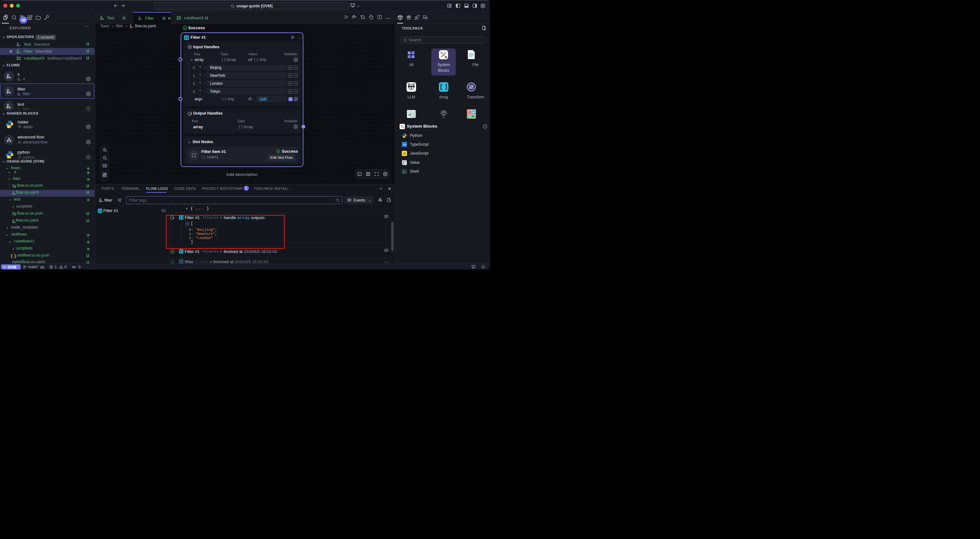 The width and height of the screenshot is (980, 539). I want to click on svg-text: JS, so click(404, 153).